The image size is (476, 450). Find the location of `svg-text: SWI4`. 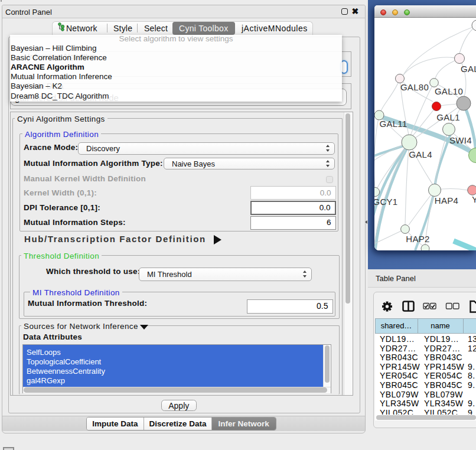

svg-text: SWI4 is located at coordinates (461, 141).